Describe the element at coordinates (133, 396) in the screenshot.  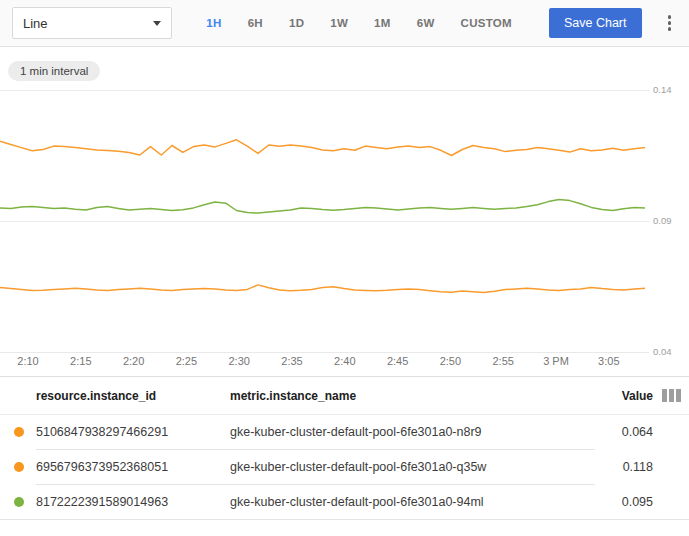
I see `header-instance-id: resource.instance_id` at that location.